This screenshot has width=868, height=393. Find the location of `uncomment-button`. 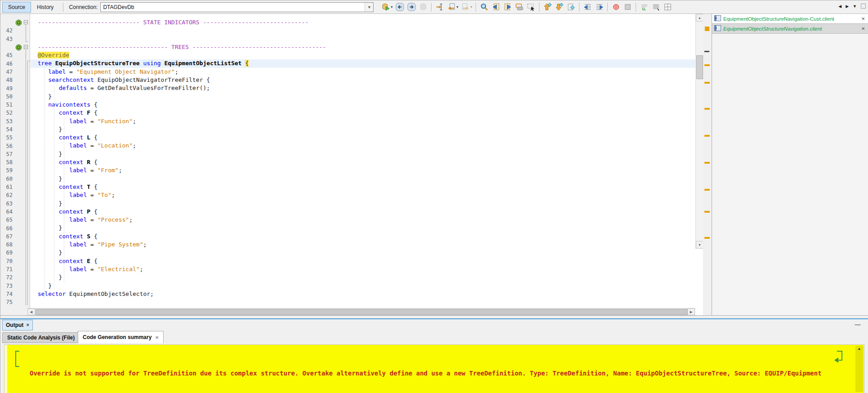

uncomment-button is located at coordinates (656, 7).